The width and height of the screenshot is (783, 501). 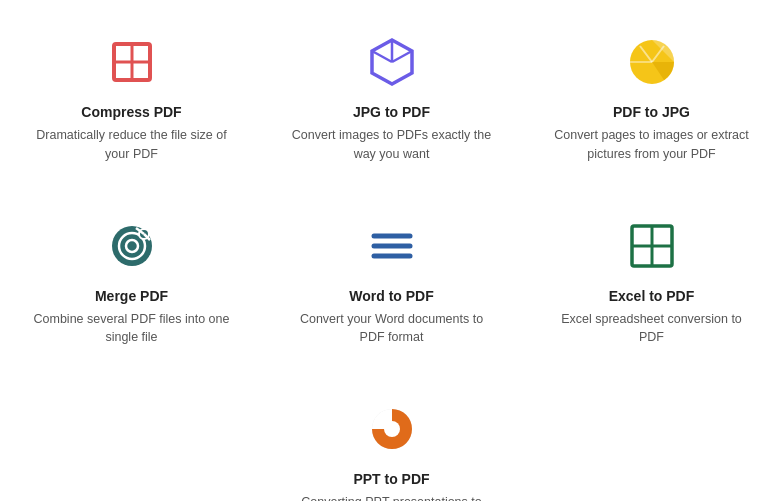 What do you see at coordinates (132, 246) in the screenshot?
I see `merge-pdf-icon` at bounding box center [132, 246].